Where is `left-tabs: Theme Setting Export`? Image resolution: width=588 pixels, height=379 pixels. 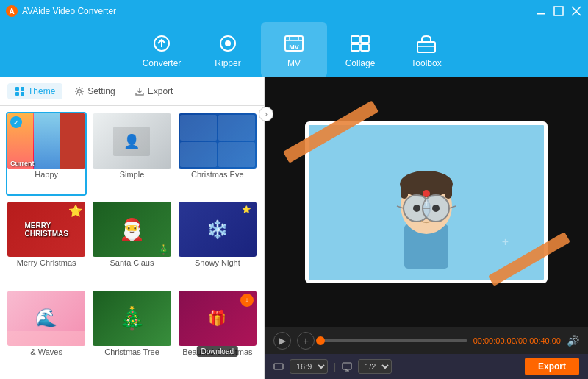
left-tabs: Theme Setting Export is located at coordinates (132, 91).